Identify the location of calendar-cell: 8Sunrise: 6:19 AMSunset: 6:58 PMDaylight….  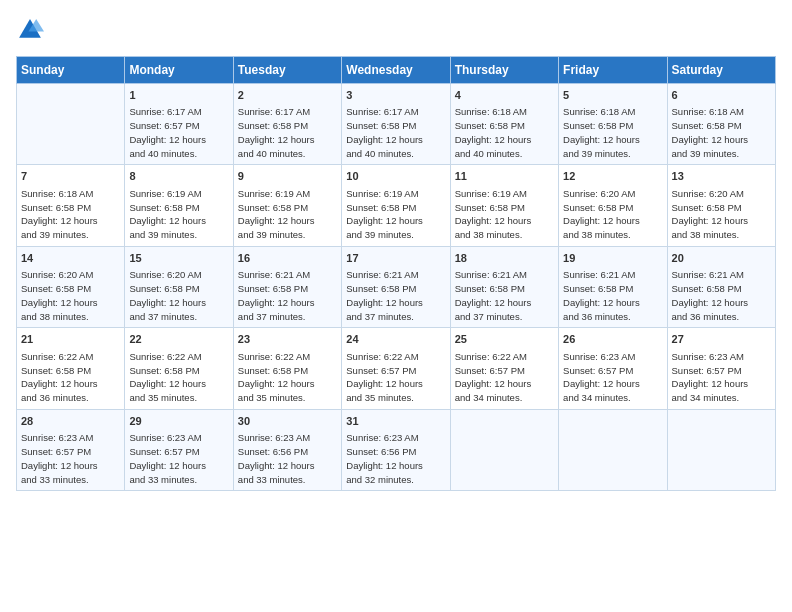
(179, 206).